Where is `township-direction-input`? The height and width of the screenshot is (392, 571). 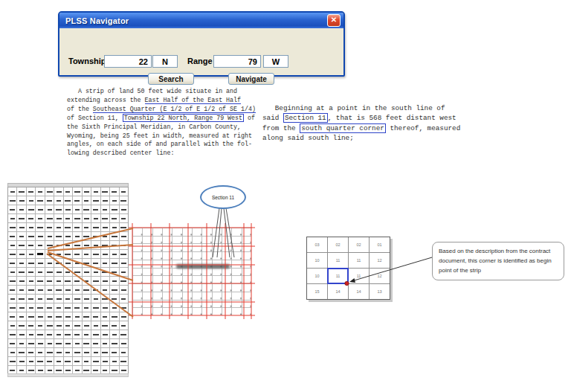 township-direction-input is located at coordinates (165, 61).